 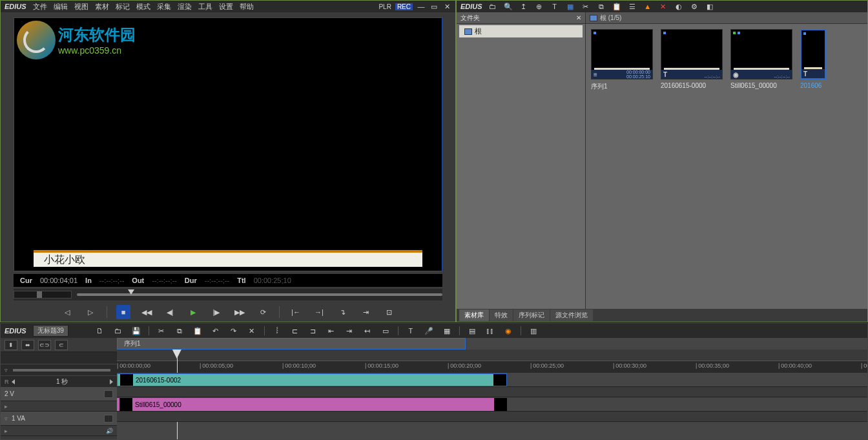 I want to click on trim-in-icon: ⇤, so click(x=331, y=331).